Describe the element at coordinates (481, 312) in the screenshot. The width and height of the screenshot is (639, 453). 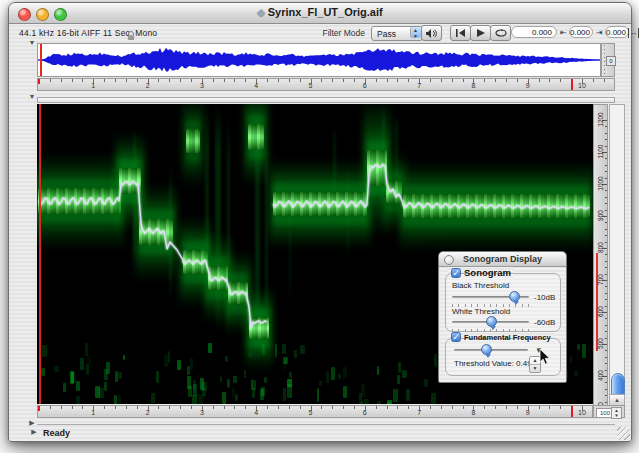
I see `white-threshold-label: White Threshold` at that location.